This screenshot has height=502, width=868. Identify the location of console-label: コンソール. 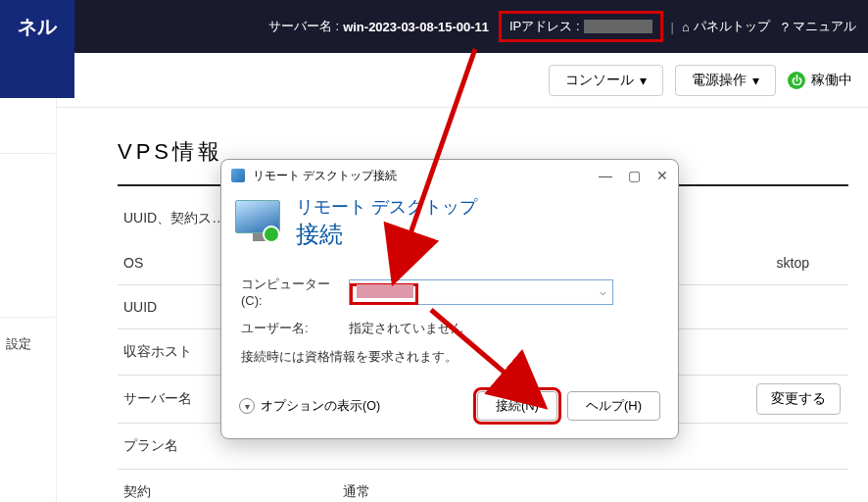
(600, 80).